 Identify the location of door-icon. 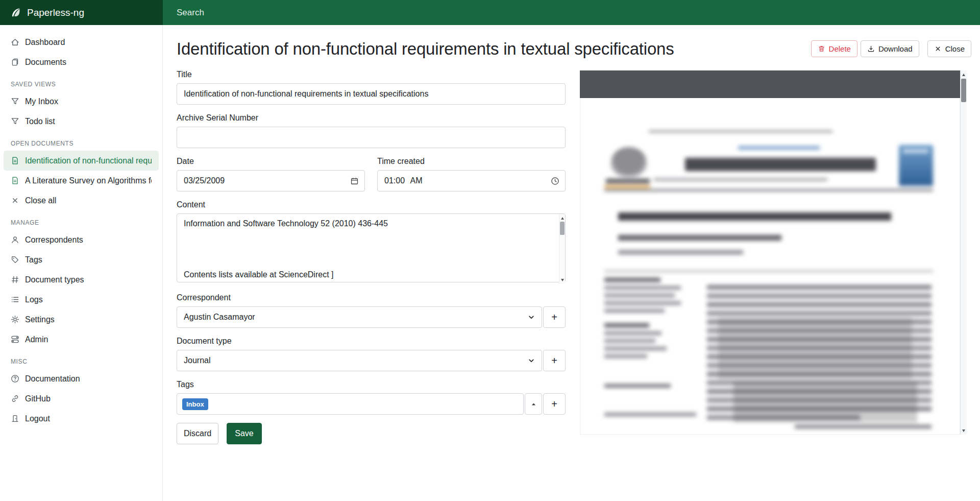
(15, 419).